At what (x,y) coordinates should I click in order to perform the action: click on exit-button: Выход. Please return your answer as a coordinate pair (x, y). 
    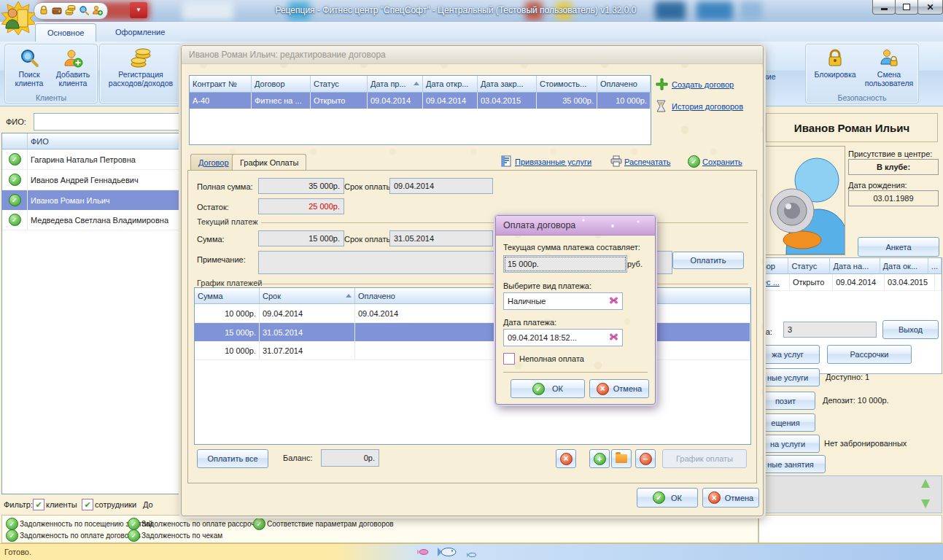
    Looking at the image, I should click on (910, 330).